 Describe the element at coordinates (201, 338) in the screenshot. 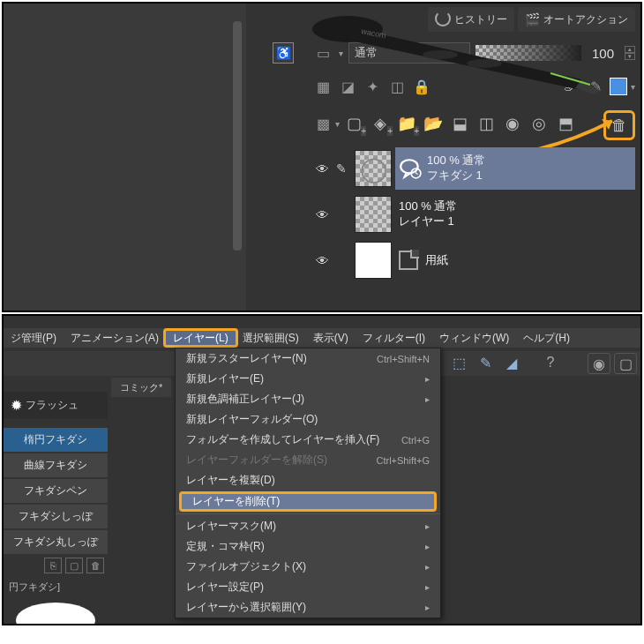

I see `menu-layer: レイヤー(L)` at that location.